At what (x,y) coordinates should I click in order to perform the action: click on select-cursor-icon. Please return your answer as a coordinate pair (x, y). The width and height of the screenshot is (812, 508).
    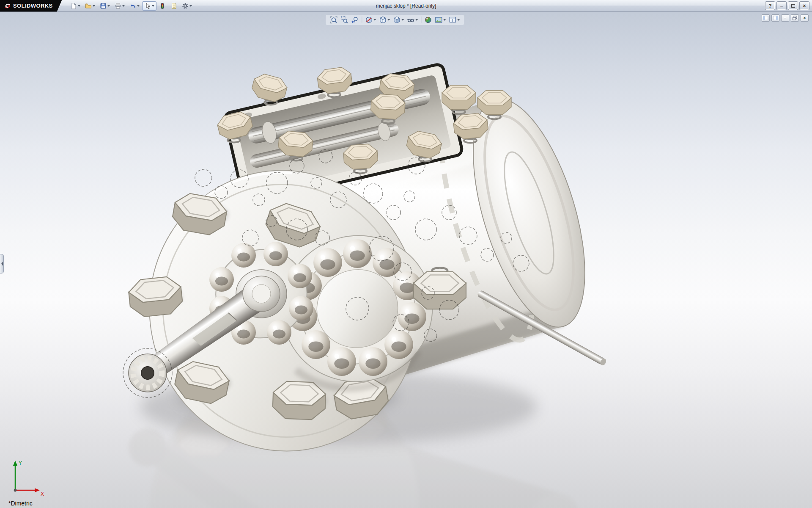
    Looking at the image, I should click on (148, 6).